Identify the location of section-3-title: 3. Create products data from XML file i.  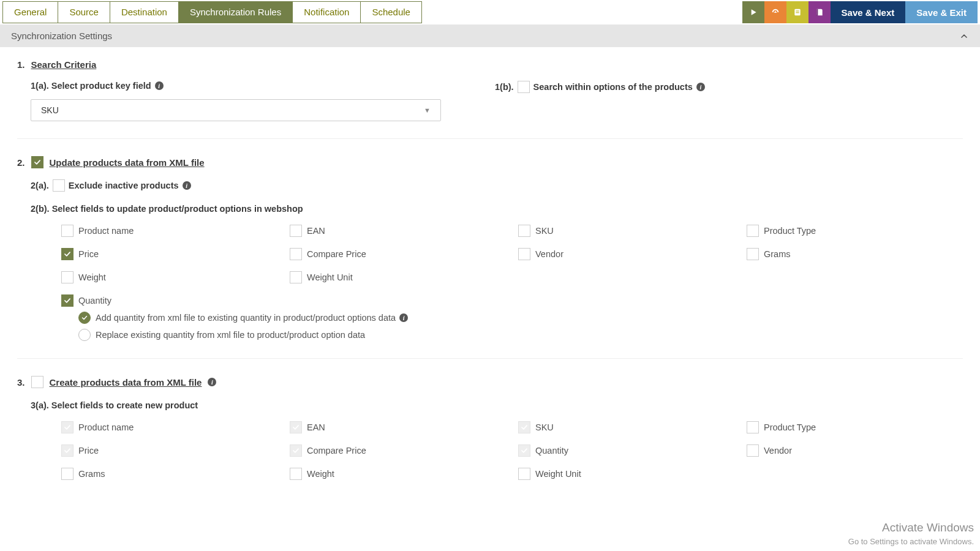
(490, 382).